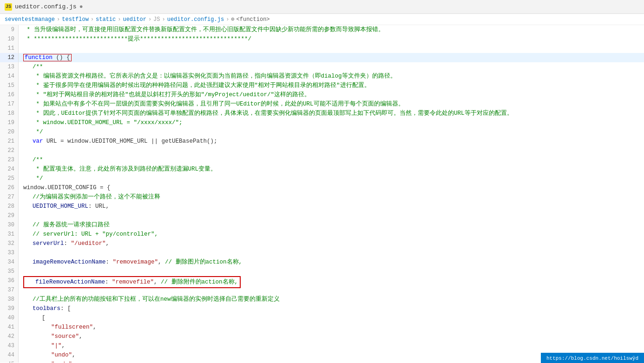  What do you see at coordinates (331, 39) in the screenshot?
I see `code-line-10: * ***************************提示*********…` at bounding box center [331, 39].